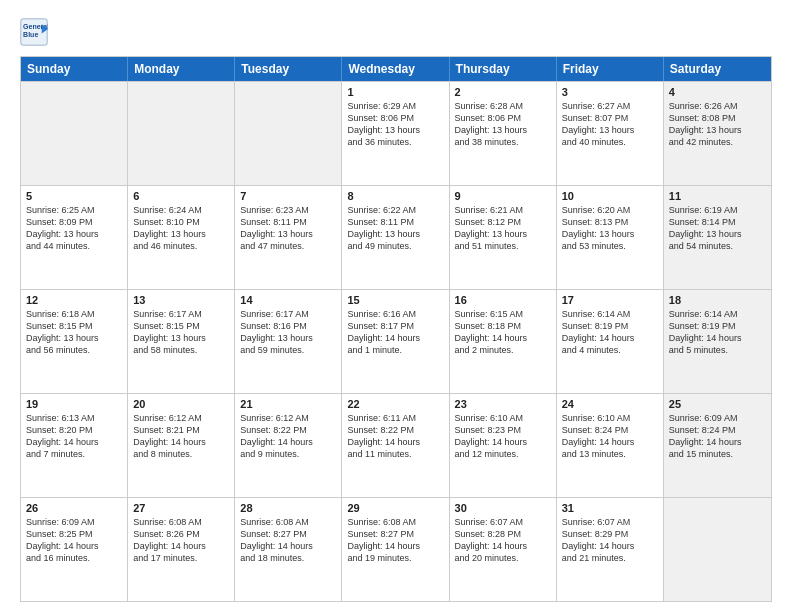 The height and width of the screenshot is (612, 792). What do you see at coordinates (610, 436) in the screenshot?
I see `day-info: Sunrise: 6:10 AM Sunset: 8:24 PM Dayligh…` at bounding box center [610, 436].